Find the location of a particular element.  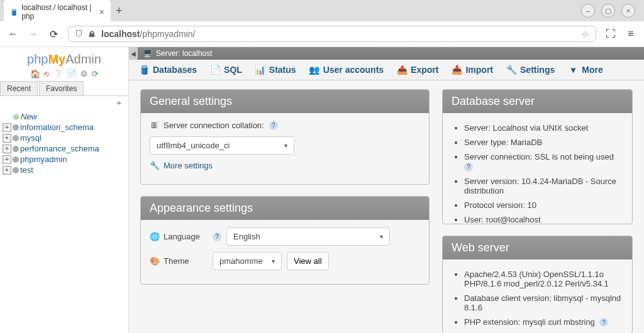

sidebar-quick-icons: 🏠 ⎋ ❔ 📄 ⚙ ⟳ is located at coordinates (64, 74).